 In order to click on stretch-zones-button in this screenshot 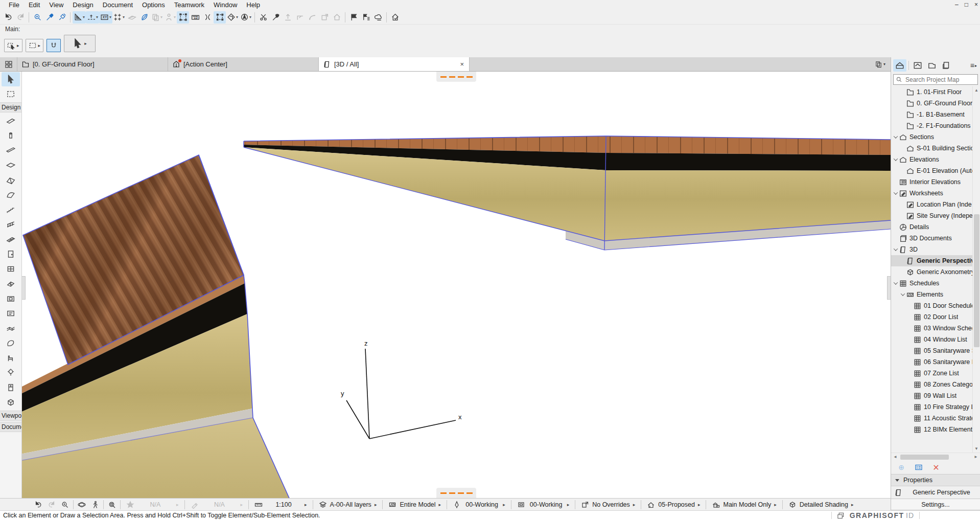, I will do `click(207, 17)`.